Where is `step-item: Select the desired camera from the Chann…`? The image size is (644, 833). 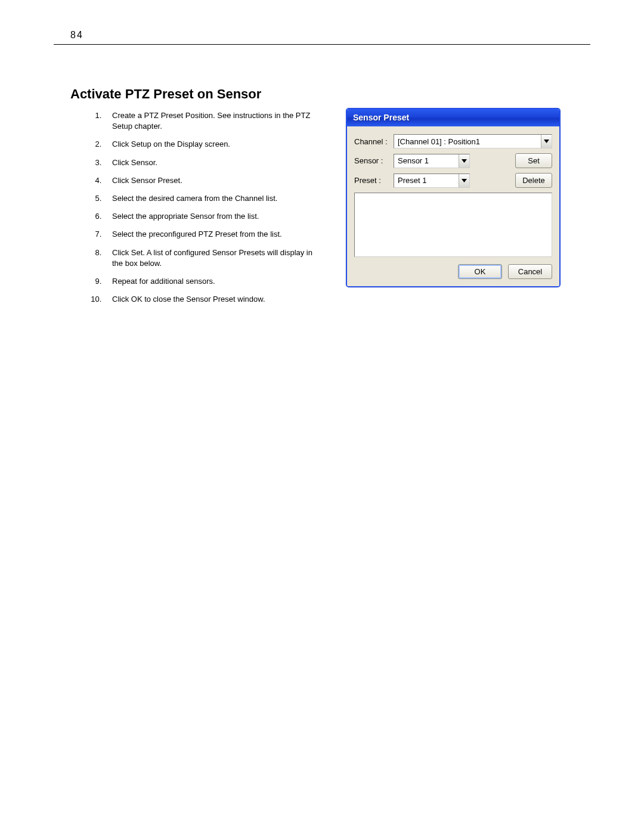 step-item: Select the desired camera from the Chann… is located at coordinates (213, 199).